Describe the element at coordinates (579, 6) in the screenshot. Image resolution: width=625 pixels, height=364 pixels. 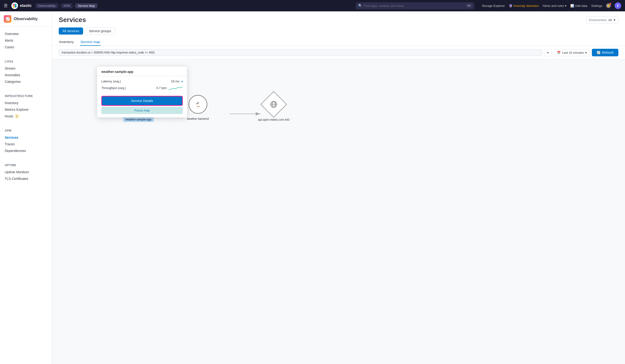
I see `add-data-btn: 📊 Add data` at that location.